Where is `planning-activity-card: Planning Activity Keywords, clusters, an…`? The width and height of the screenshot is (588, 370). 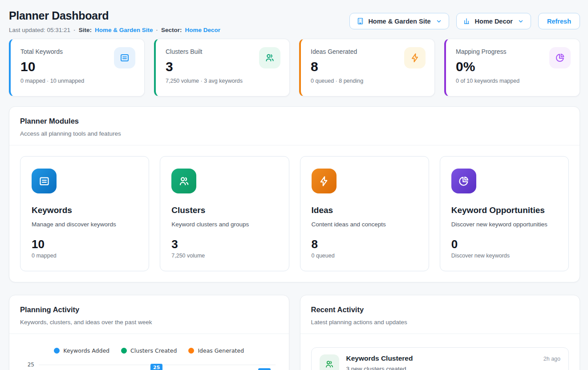
planning-activity-card: Planning Activity Keywords, clusters, an… is located at coordinates (149, 333).